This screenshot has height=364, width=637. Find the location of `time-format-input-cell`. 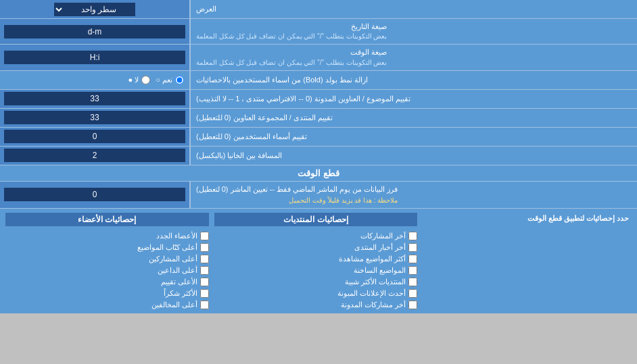

time-format-input-cell is located at coordinates (95, 57).